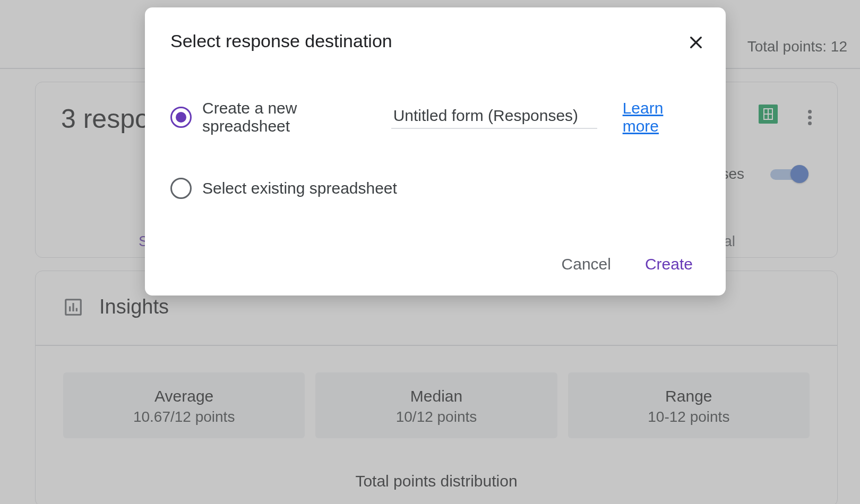 The image size is (860, 504). Describe the element at coordinates (494, 117) in the screenshot. I see `spreadsheet-name-input` at that location.